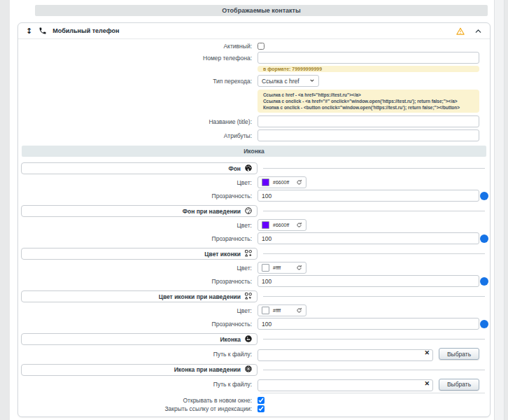 This screenshot has width=508, height=420. Describe the element at coordinates (138, 81) in the screenshot. I see `transition-type-label: Тип перехода:` at that location.